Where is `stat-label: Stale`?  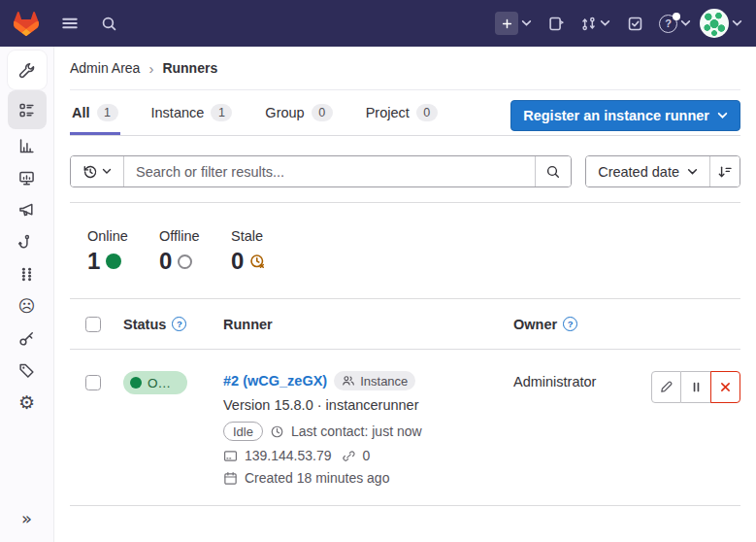 stat-label: Stale is located at coordinates (267, 236).